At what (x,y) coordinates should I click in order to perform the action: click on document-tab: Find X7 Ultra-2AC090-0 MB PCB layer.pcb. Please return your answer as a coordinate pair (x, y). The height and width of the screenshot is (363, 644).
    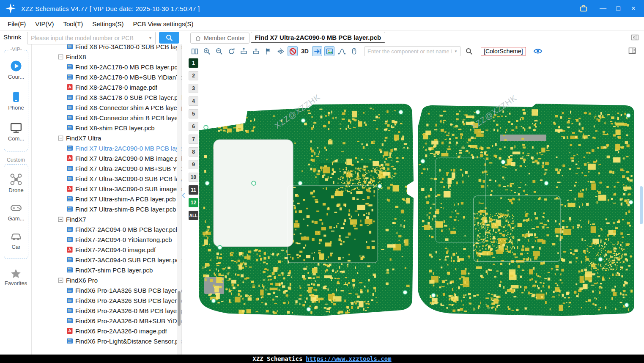
    Looking at the image, I should click on (318, 37).